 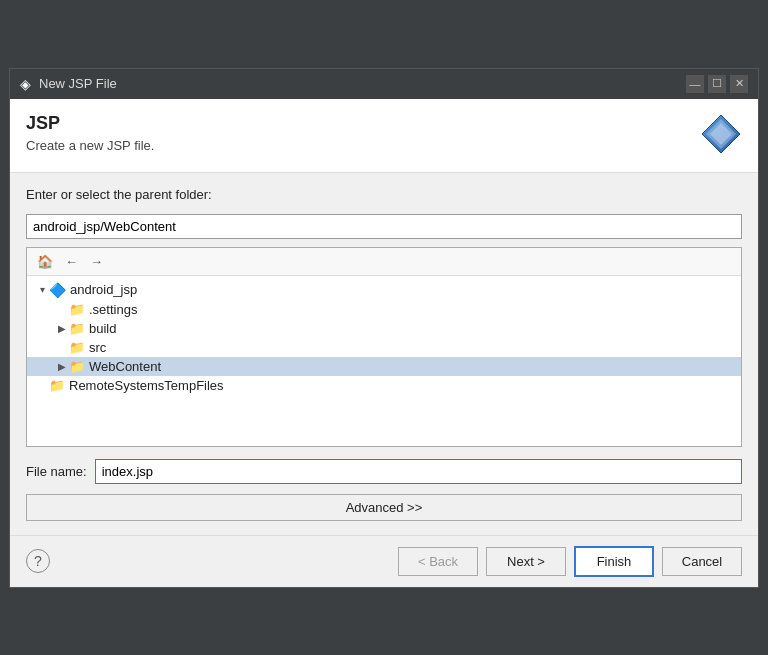 I want to click on forward-button: →, so click(x=96, y=262).